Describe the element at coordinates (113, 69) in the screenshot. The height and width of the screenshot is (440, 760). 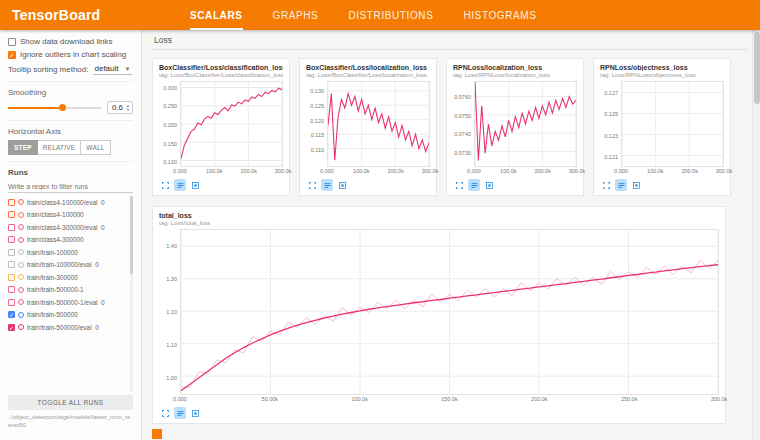
I see `tooltip-sort-dropdown: default ▼` at that location.